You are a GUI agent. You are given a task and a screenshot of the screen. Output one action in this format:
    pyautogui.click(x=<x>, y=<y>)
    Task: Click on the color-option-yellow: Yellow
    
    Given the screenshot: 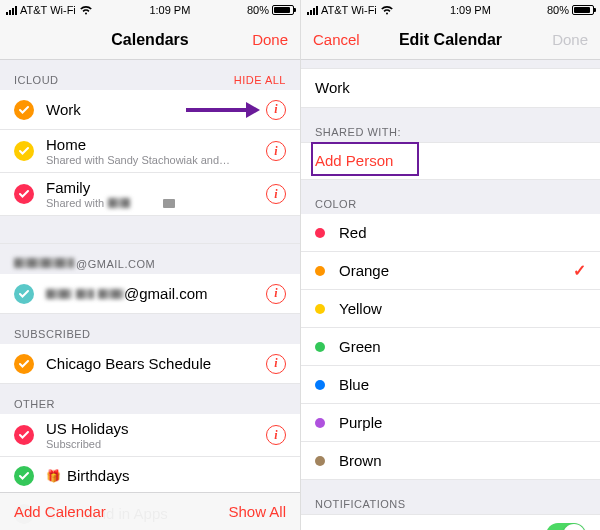 What is the action you would take?
    pyautogui.click(x=450, y=309)
    